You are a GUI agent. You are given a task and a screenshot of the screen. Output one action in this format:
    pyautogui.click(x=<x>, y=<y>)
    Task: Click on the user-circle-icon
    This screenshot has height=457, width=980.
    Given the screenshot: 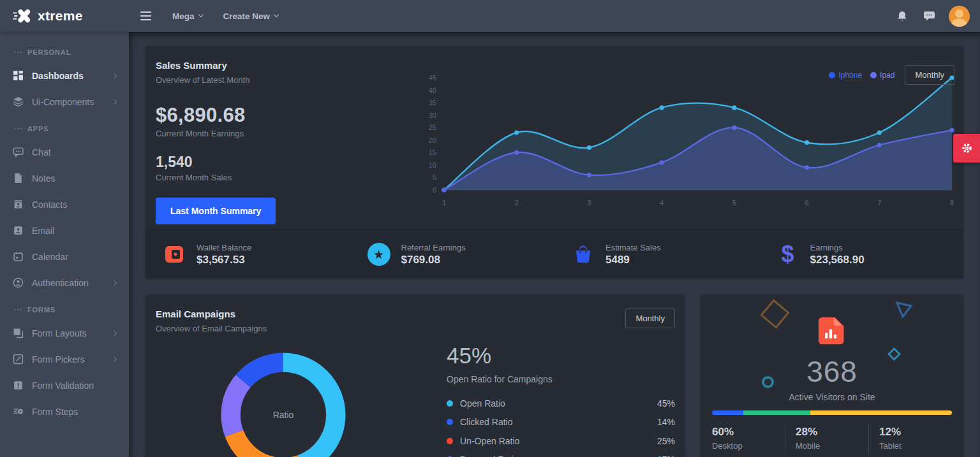 What is the action you would take?
    pyautogui.click(x=18, y=283)
    